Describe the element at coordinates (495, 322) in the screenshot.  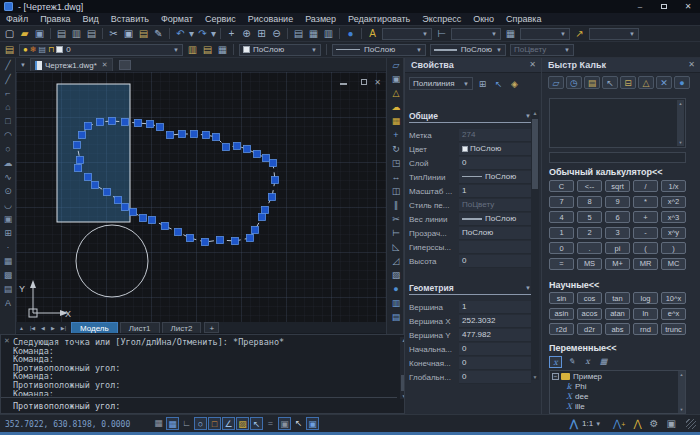
I see `property-value: 252.3032` at that location.